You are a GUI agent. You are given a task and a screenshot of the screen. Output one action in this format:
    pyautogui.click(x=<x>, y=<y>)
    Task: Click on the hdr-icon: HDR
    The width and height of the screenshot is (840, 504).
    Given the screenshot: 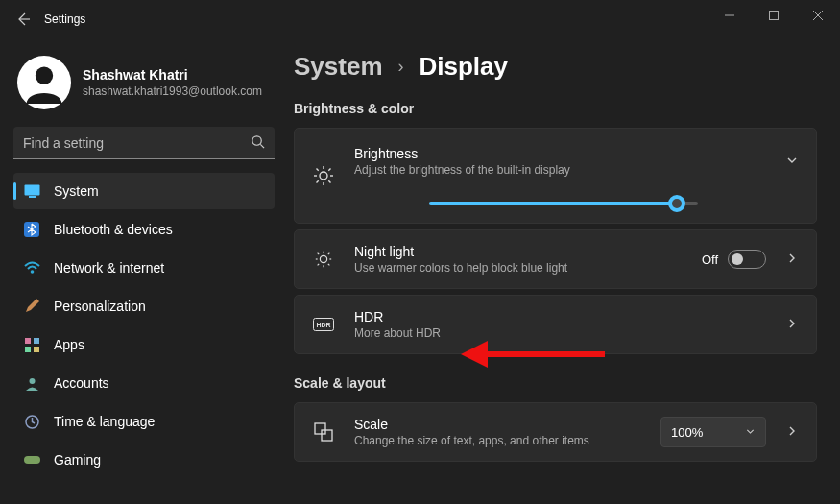 What is the action you would take?
    pyautogui.click(x=324, y=324)
    